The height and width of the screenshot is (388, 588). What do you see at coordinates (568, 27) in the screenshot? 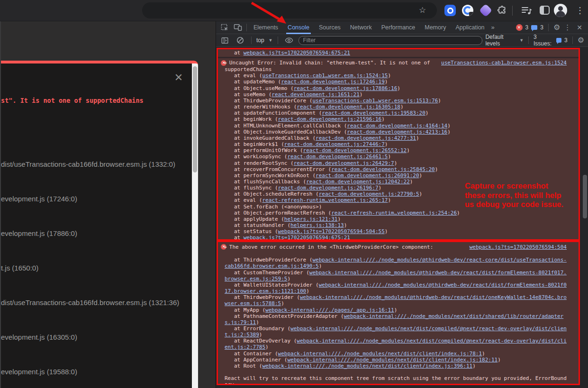
I see `devtools-menu-kebab-icon: ⋮` at bounding box center [568, 27].